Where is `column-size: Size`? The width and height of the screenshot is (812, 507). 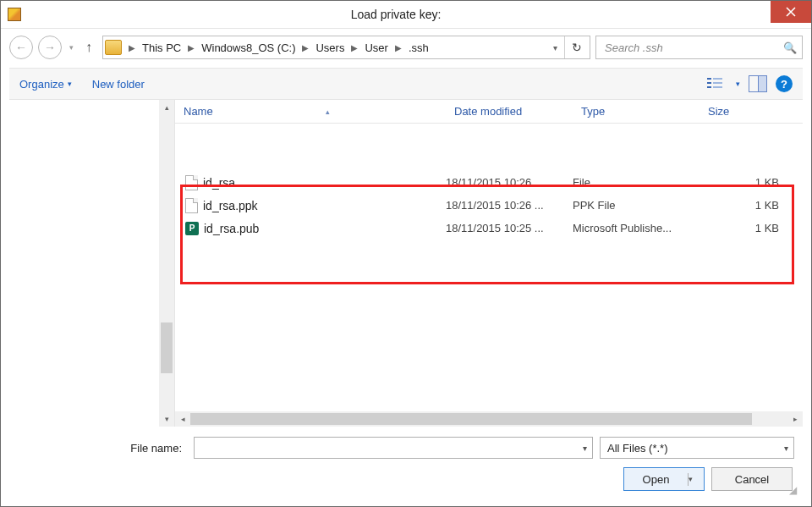
column-size: Size is located at coordinates (751, 112).